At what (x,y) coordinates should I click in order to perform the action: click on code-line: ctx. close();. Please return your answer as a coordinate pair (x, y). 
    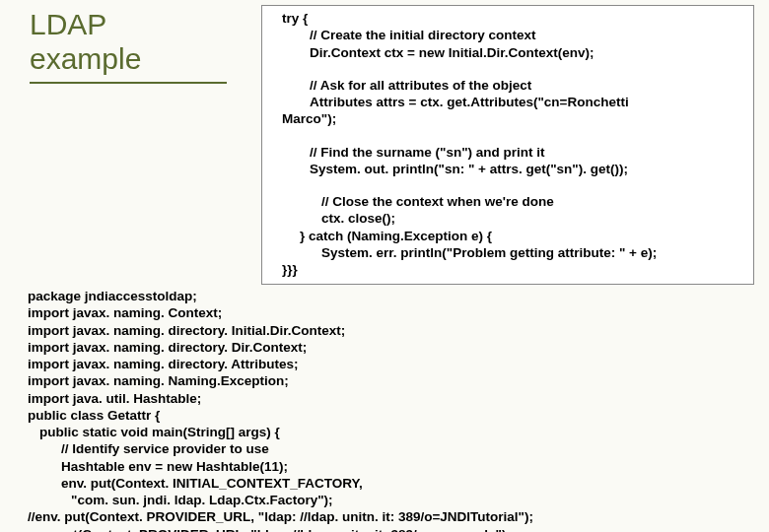
    Looking at the image, I should click on (514, 219).